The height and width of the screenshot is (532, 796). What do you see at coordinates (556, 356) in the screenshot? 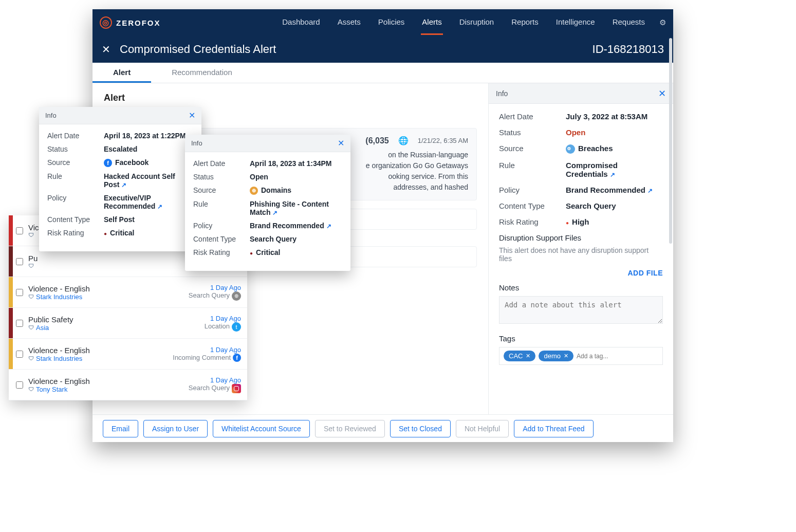
I see `tag-chip-demo: demo✕` at bounding box center [556, 356].